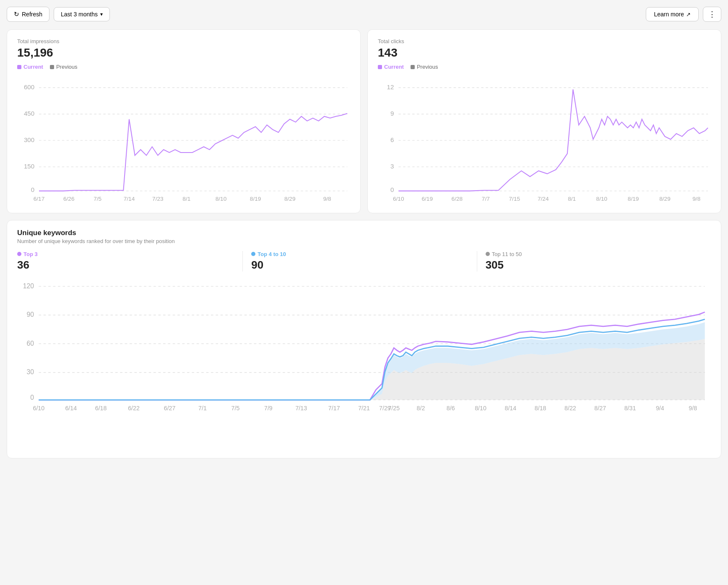  What do you see at coordinates (30, 372) in the screenshot?
I see `svg-text: 30` at bounding box center [30, 372].